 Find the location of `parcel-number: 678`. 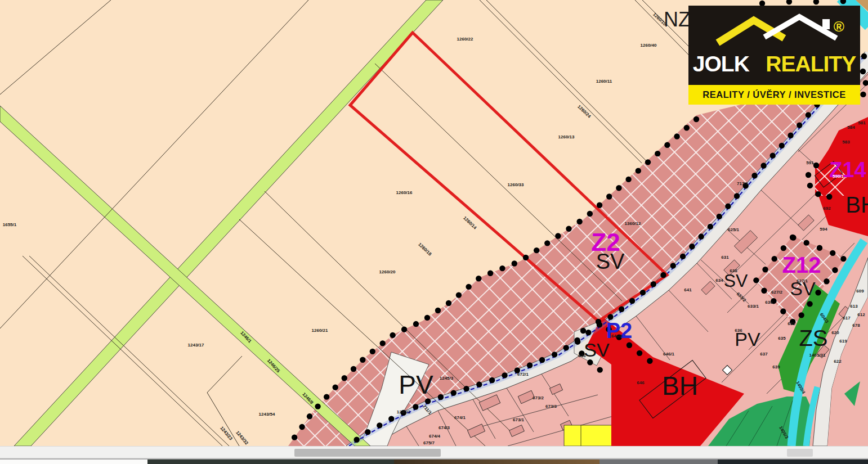

parcel-number: 678 is located at coordinates (856, 325).